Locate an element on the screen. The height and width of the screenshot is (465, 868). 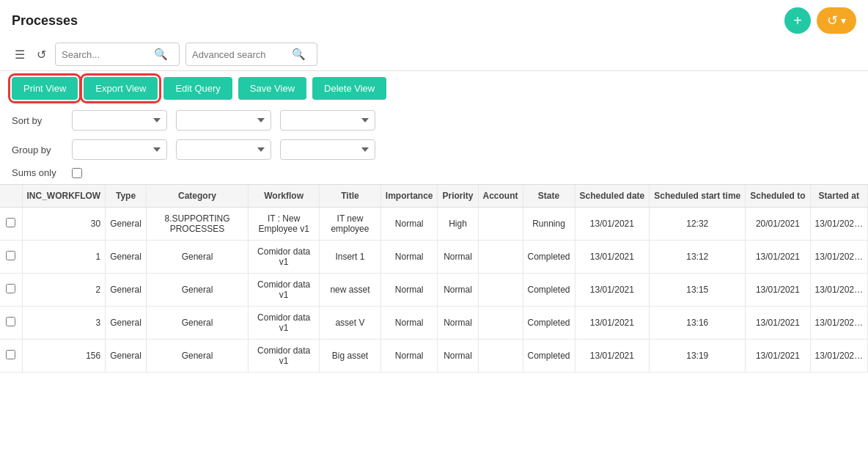
menu-button: ☰ is located at coordinates (20, 54).